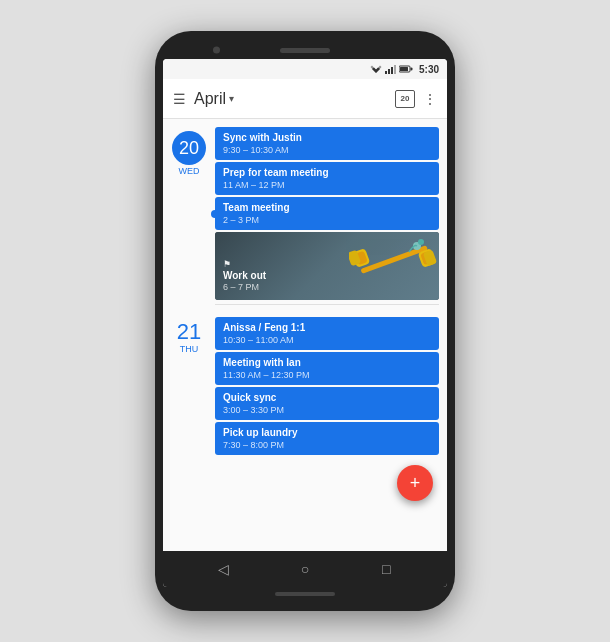 This screenshot has width=610, height=642. Describe the element at coordinates (327, 138) in the screenshot. I see `event-title: Sync with Justin` at that location.